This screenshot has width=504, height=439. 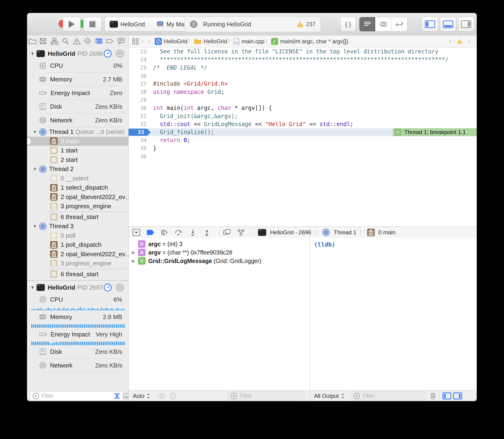 What do you see at coordinates (138, 124) in the screenshot?
I see `line-number: 32` at bounding box center [138, 124].